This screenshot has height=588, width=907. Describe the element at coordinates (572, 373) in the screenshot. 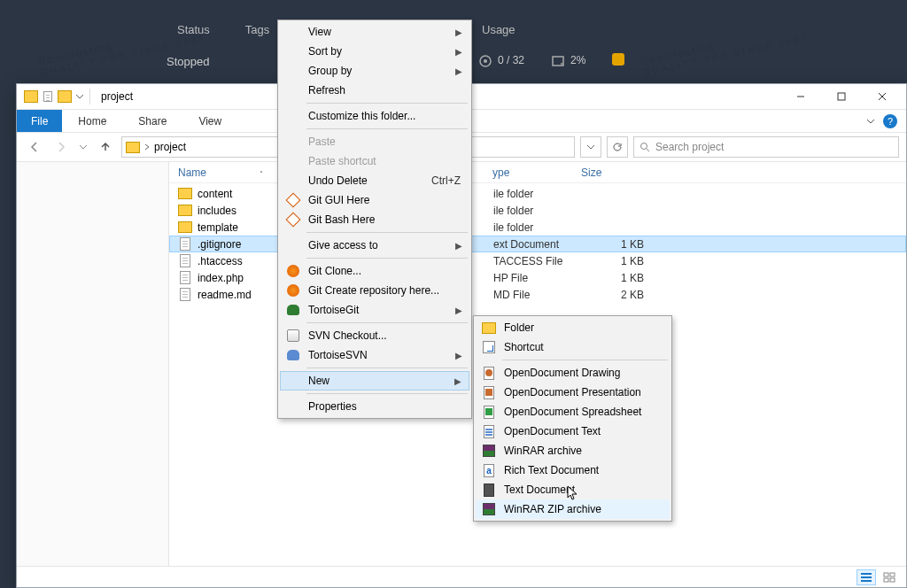

I see `new-od-drawing: OpenDocument Drawing` at that location.